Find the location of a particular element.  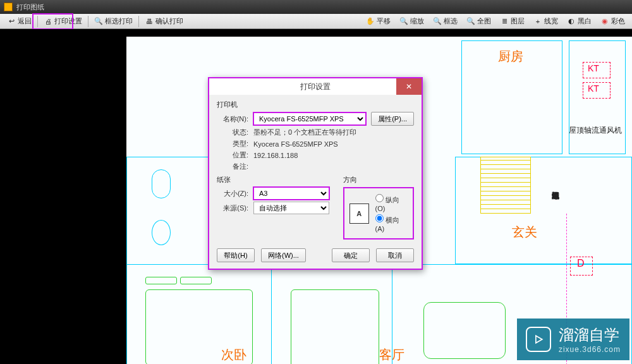

paper-size-label: 大小(Z): is located at coordinates (233, 193).